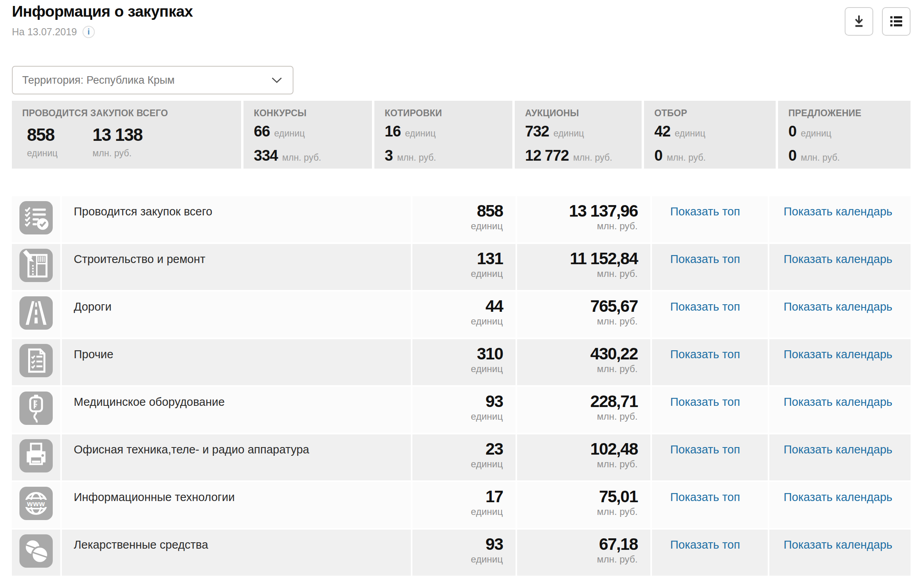 Image resolution: width=924 pixels, height=576 pixels. Describe the element at coordinates (458, 259) in the screenshot. I see `row-units-value: 131` at that location.